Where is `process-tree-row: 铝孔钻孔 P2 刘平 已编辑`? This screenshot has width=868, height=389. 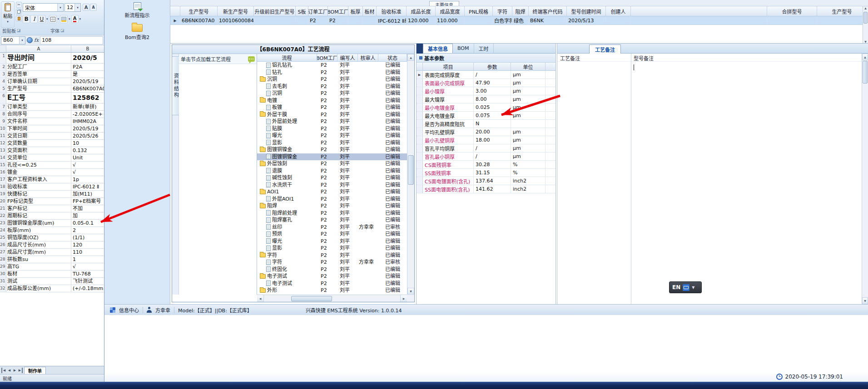
process-tree-row: 铝孔钻孔 P2 刘平 已编辑 is located at coordinates (332, 65).